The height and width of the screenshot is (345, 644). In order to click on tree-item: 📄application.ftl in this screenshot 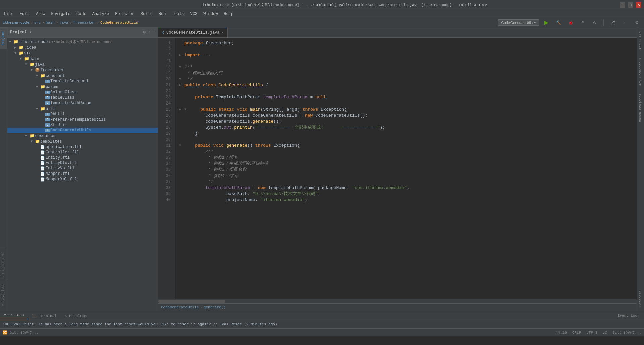, I will do `click(83, 147)`.